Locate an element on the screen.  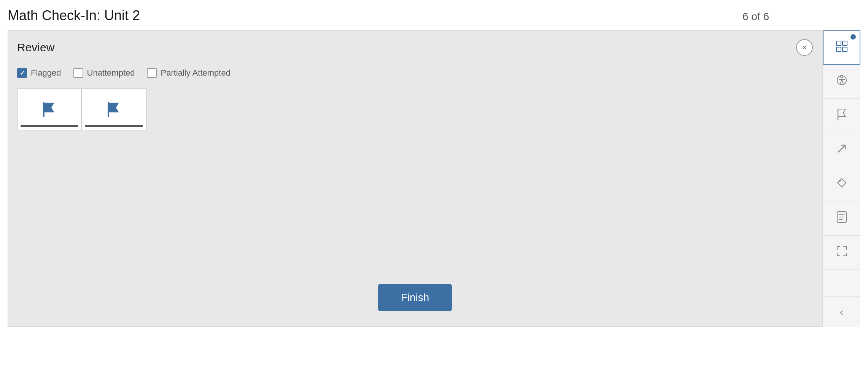
accessibility-icon is located at coordinates (842, 81).